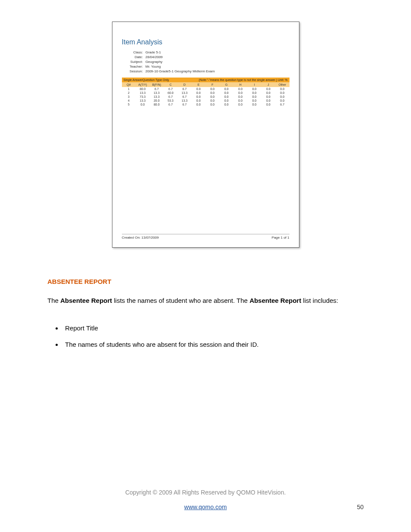 The image size is (411, 532). Describe the element at coordinates (206, 101) in the screenshot. I see `table-row: 413.320.053.313.30.00.00.00.00.00.00.0` at that location.